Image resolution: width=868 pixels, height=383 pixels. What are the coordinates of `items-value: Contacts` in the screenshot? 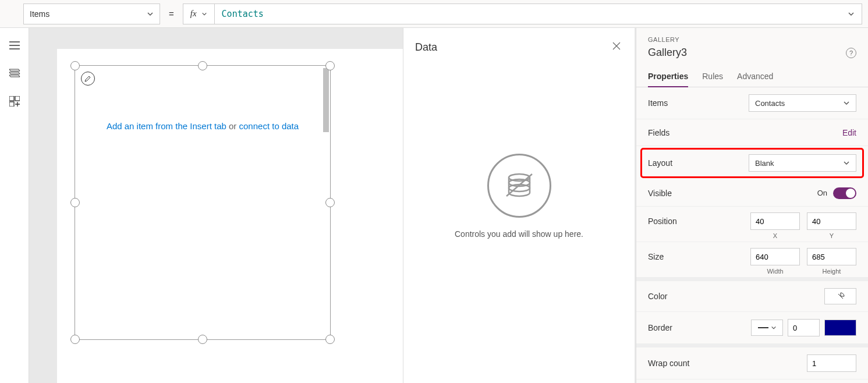 It's located at (770, 104).